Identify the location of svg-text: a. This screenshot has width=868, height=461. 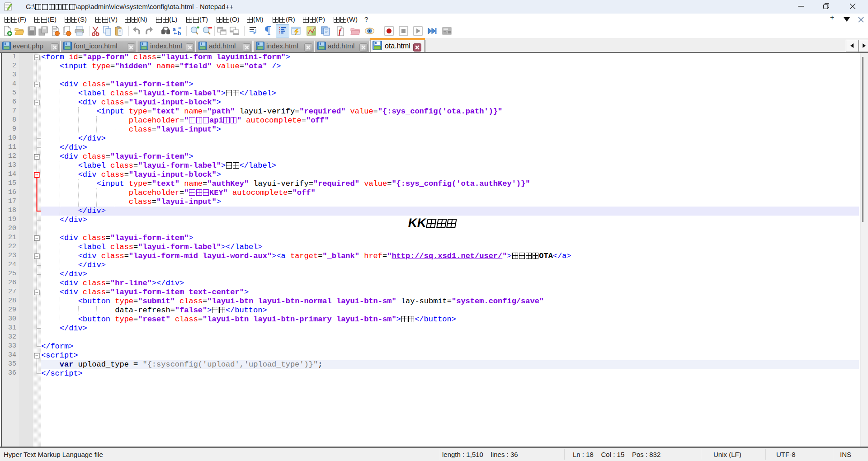
(175, 29).